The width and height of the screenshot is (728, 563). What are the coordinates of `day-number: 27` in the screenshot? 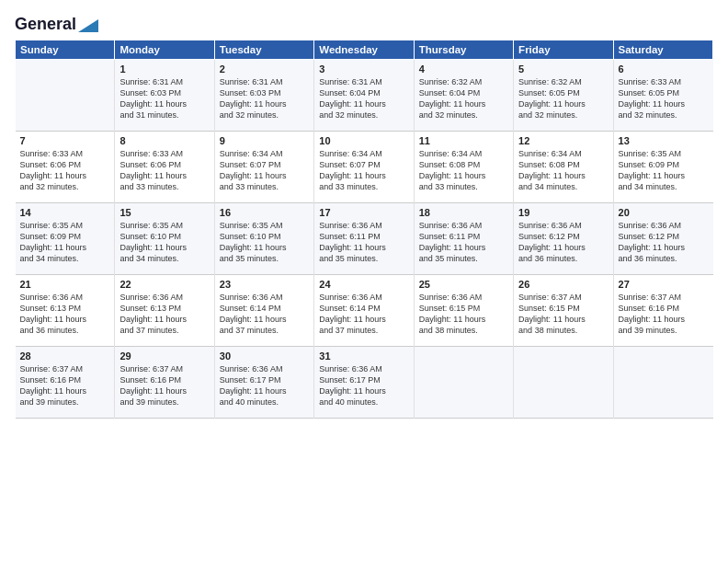 It's located at (664, 284).